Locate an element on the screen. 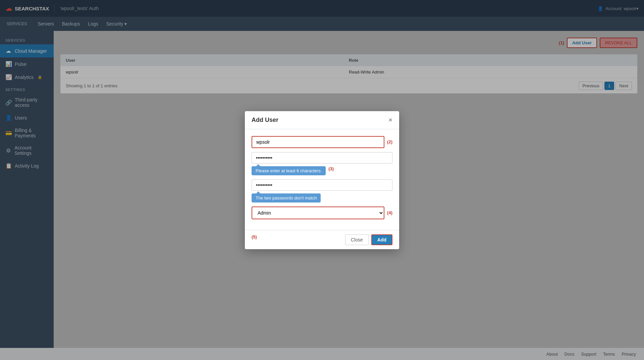  modal-close-button: × is located at coordinates (390, 120).